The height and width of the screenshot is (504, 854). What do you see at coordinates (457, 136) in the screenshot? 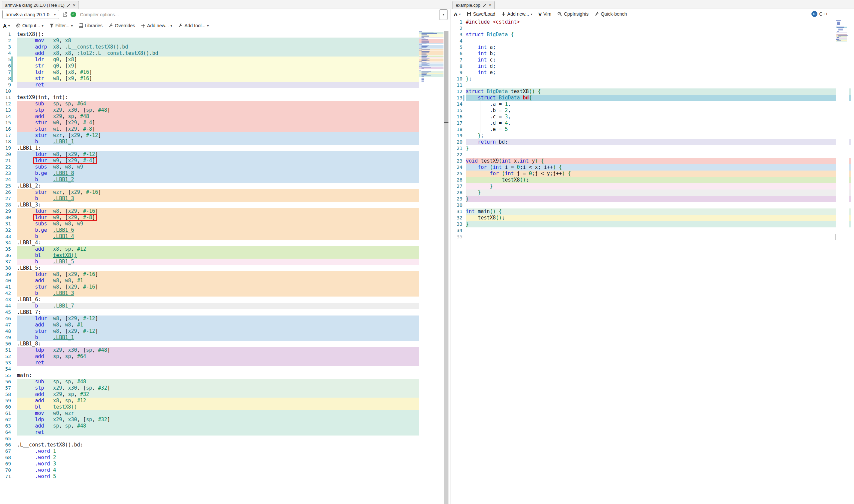
I see `line-number: 19` at bounding box center [457, 136].